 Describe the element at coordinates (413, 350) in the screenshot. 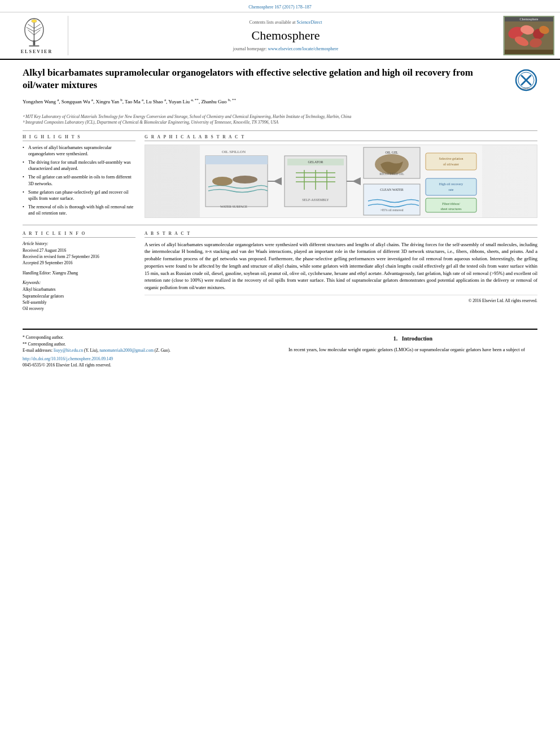

I see `introduction-text: In recent years, low molecular weight or…` at that location.